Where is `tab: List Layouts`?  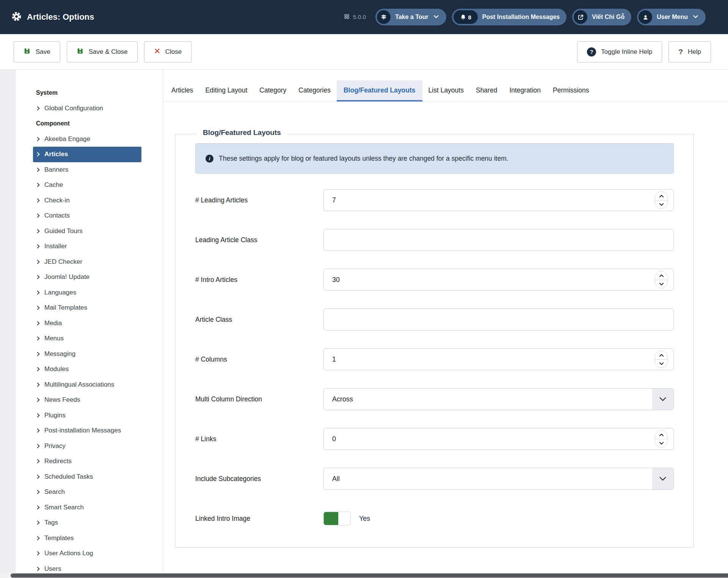
tab: List Layouts is located at coordinates (446, 91).